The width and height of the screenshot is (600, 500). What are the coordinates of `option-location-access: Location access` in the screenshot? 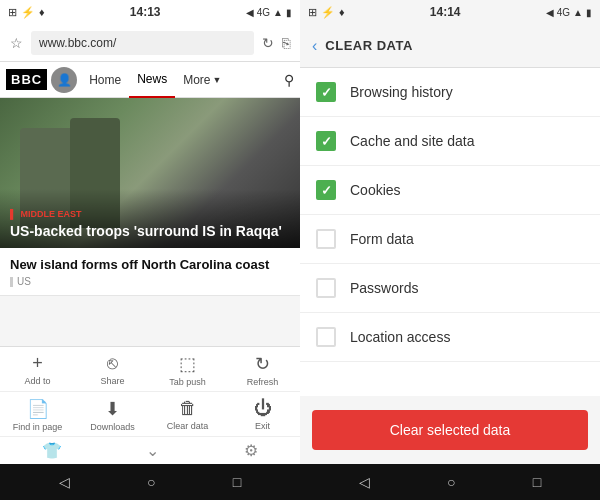 It's located at (450, 338).